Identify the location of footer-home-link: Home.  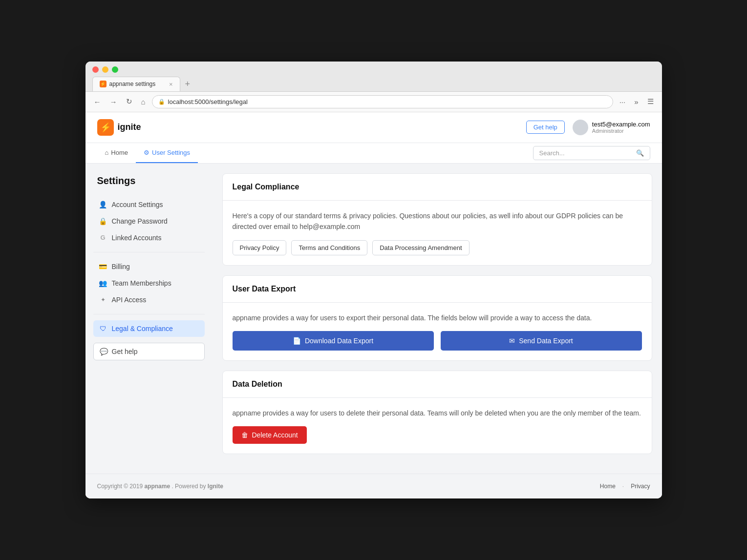
(608, 486).